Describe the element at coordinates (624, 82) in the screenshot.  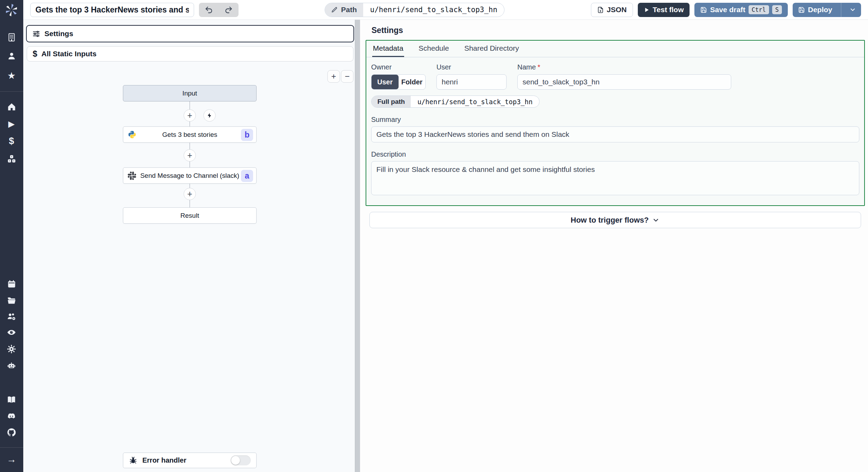
I see `name-input` at that location.